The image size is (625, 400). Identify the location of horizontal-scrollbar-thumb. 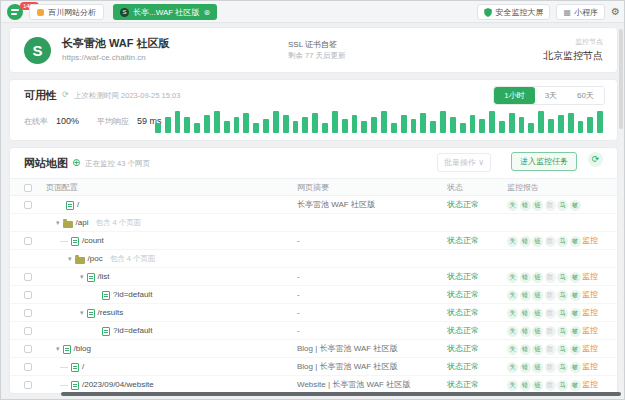
(341, 394).